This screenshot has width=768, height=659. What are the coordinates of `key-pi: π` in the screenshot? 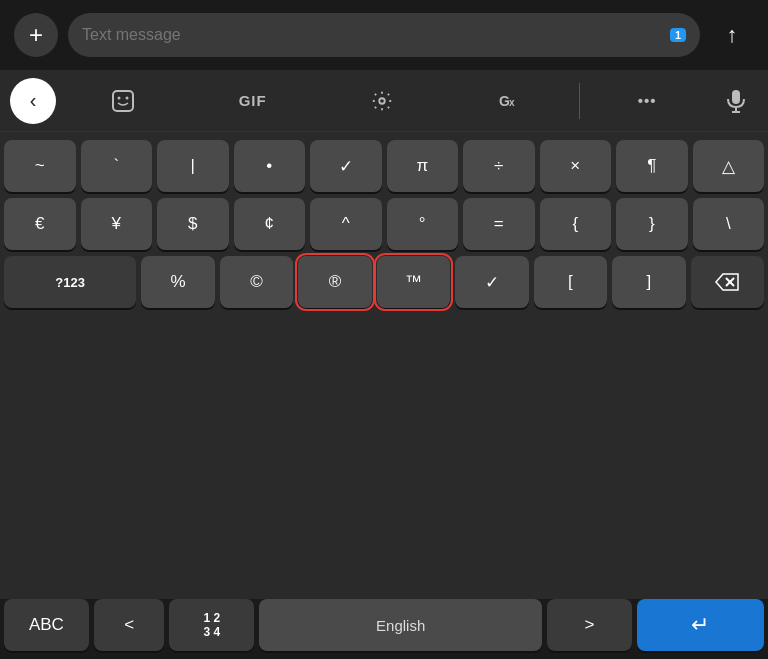 It's located at (423, 166).